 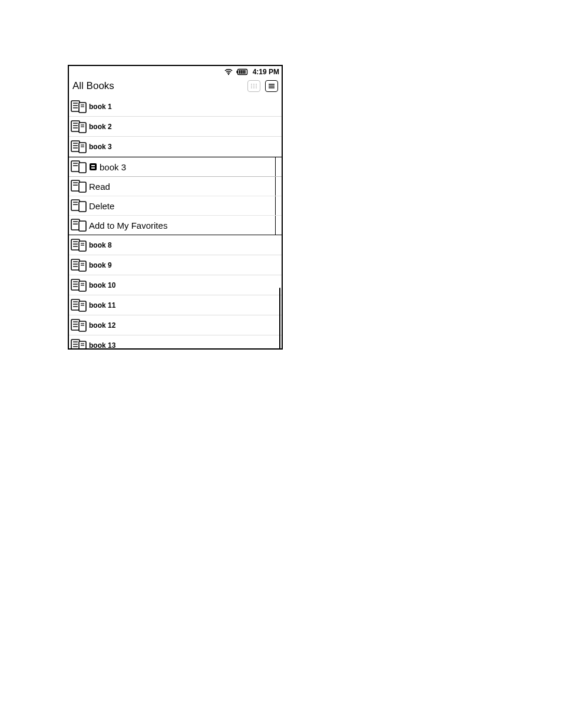 I want to click on context-menu-title: book 3, so click(x=113, y=167).